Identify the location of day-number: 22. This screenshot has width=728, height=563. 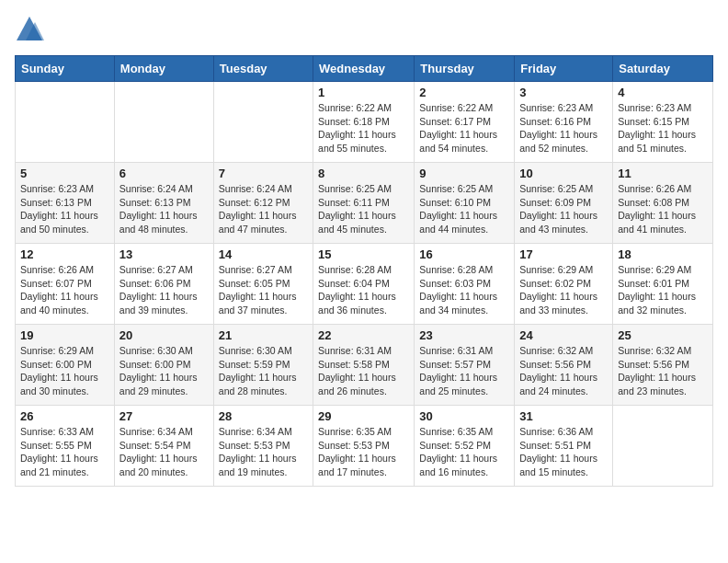
(364, 335).